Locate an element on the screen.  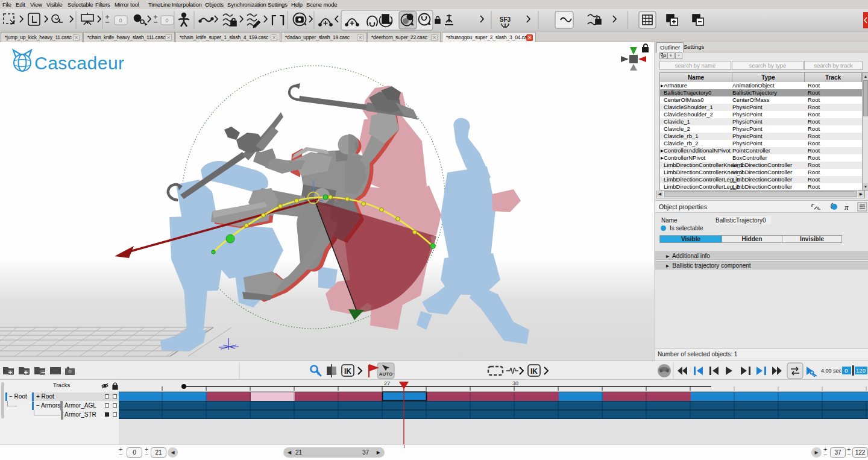
svg-text: 4.00 sec is located at coordinates (832, 371).